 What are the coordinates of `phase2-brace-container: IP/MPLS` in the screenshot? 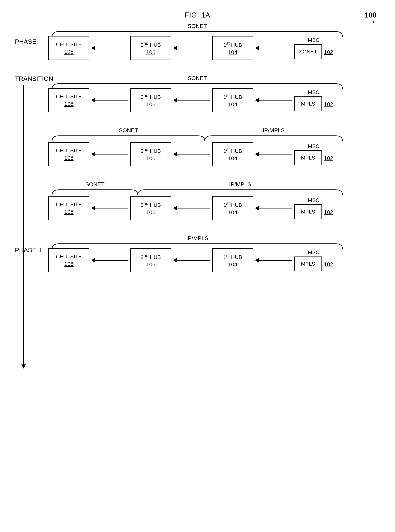 It's located at (197, 242).